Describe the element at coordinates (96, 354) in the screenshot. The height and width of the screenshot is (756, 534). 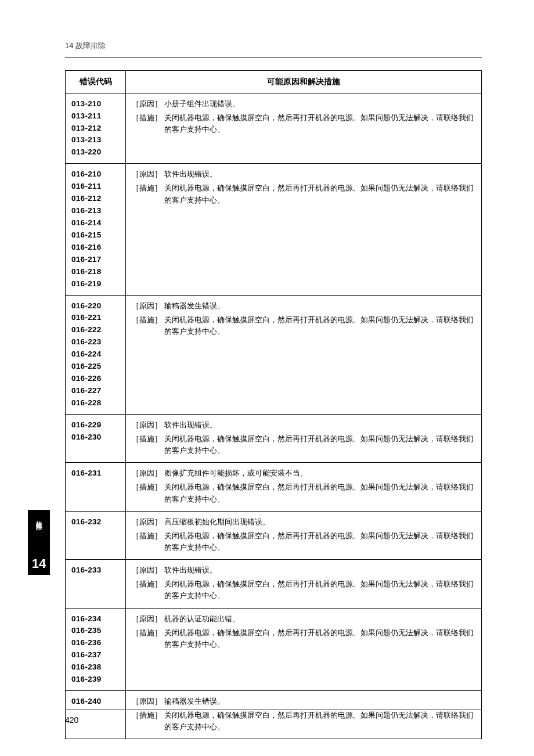
I see `error-code-cell: 016-220 016-221 016-222 016-223 016-224 …` at that location.